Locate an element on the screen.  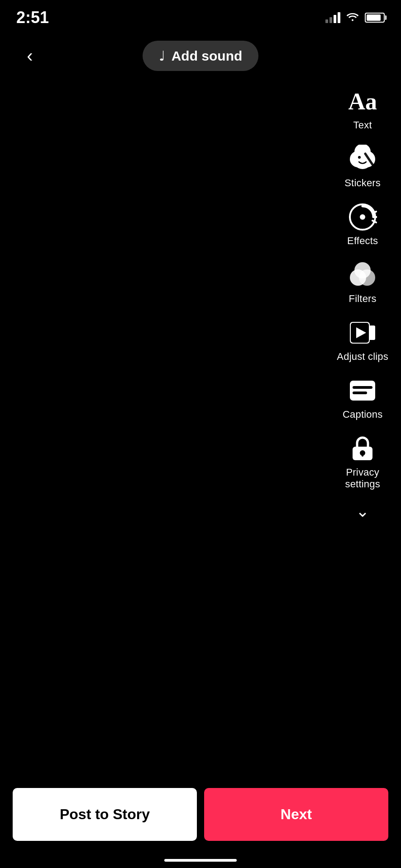
effects-tool-label: Effects is located at coordinates (363, 241).